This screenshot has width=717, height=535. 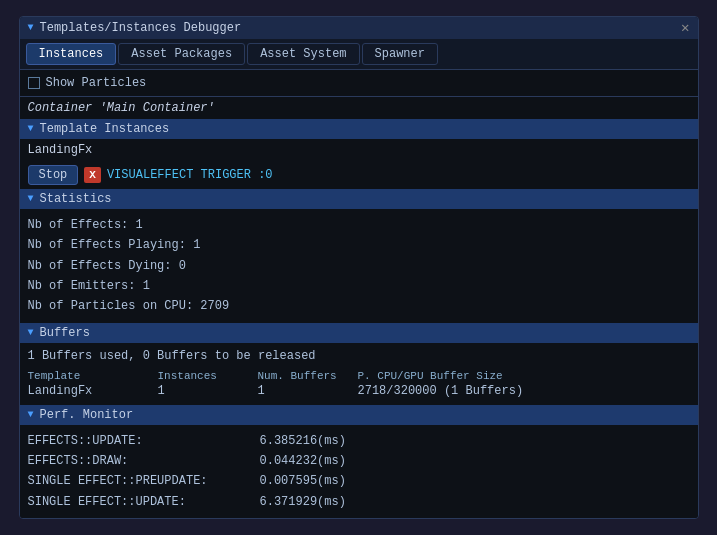 What do you see at coordinates (31, 198) in the screenshot?
I see `statistics-arrow-icon: ▼` at bounding box center [31, 198].